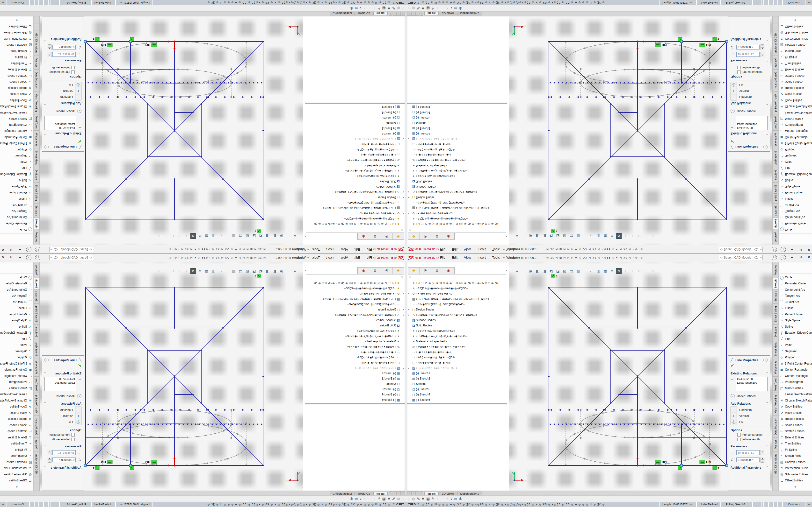 The height and width of the screenshot is (507, 812). I want to click on command-tab: Evaluate, so click(36, 332).